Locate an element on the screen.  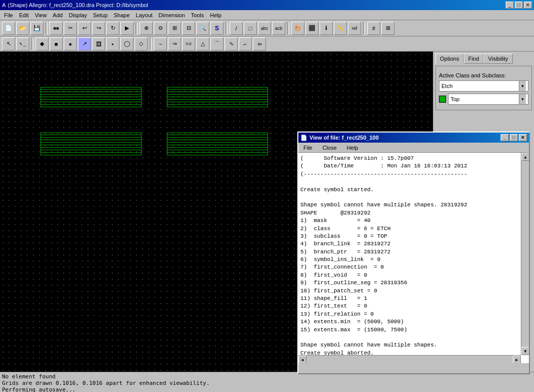
palette-button: ⬛ is located at coordinates (312, 28).